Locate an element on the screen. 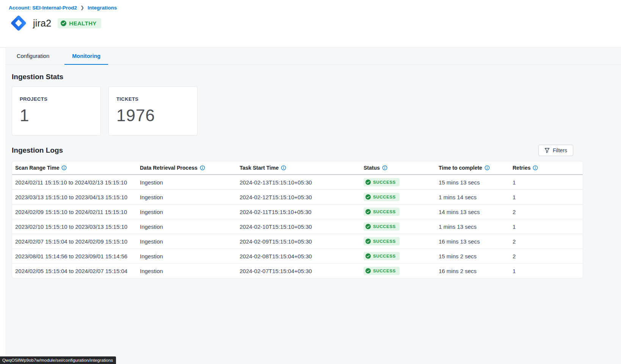  stat-label: PROJECTS is located at coordinates (56, 99).